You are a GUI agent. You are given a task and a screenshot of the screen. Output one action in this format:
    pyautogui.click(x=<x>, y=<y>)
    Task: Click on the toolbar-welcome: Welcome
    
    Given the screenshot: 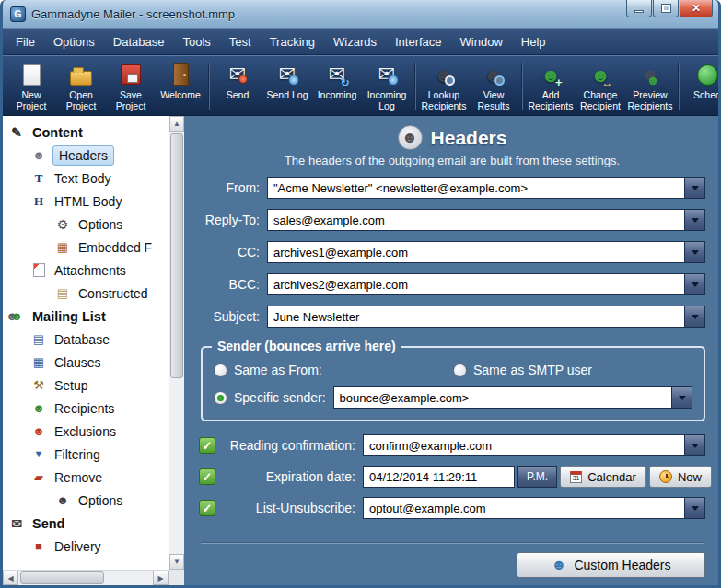 What is the action you would take?
    pyautogui.click(x=180, y=86)
    